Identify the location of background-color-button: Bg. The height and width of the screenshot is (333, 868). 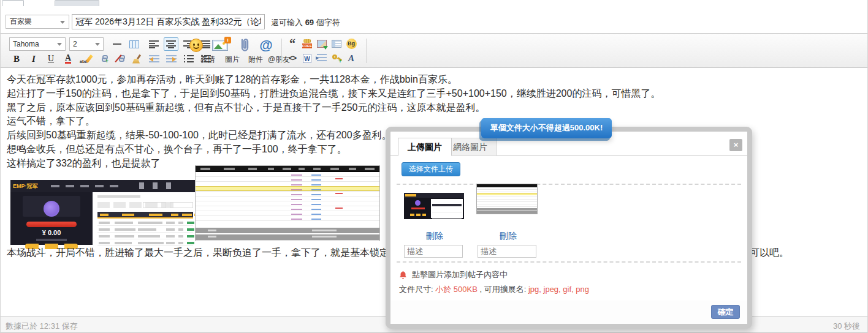
(351, 43).